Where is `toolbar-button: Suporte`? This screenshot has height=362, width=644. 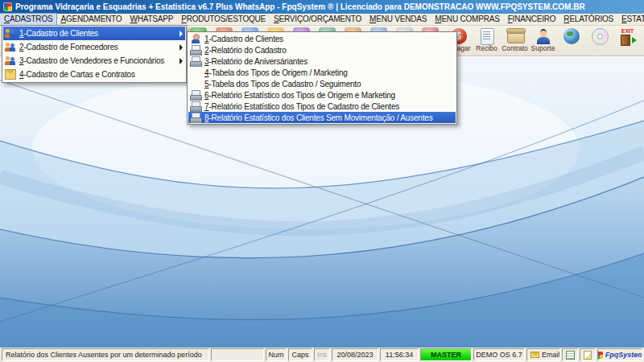 toolbar-button: Suporte is located at coordinates (543, 39).